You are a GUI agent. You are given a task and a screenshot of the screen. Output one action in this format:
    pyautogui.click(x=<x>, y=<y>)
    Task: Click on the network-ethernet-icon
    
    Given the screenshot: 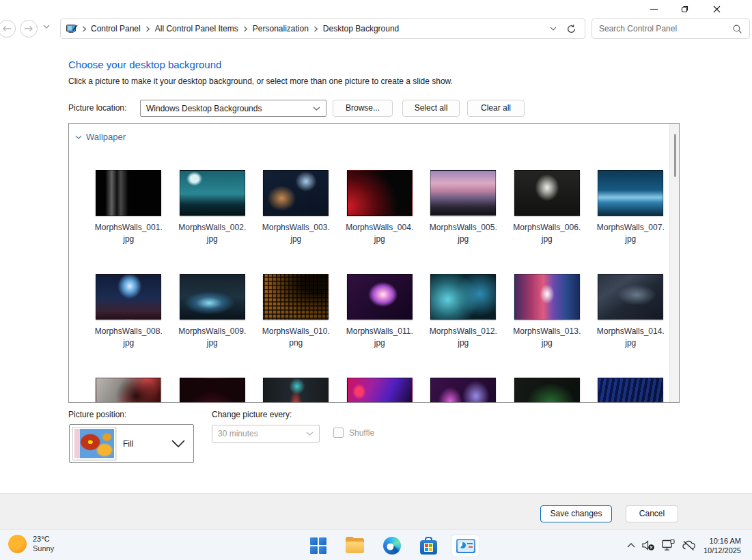 What is the action you would take?
    pyautogui.click(x=669, y=545)
    